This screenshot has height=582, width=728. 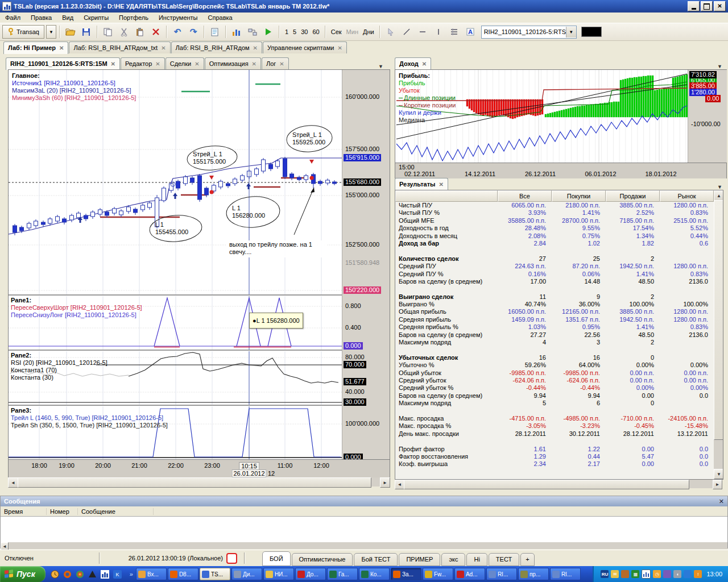 I want to click on table-row: Баров на сделку (в среднем)27.2722.5648.…, so click(x=559, y=335).